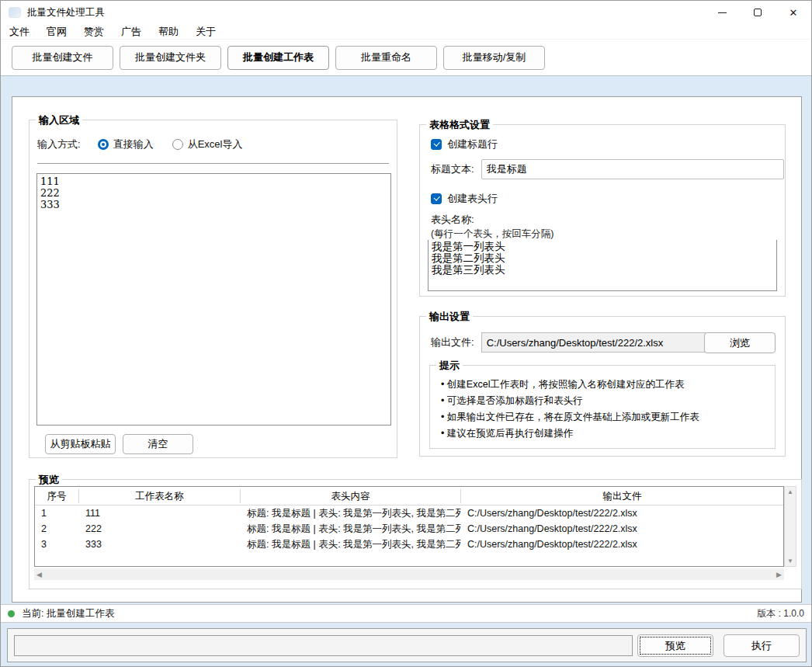 The width and height of the screenshot is (812, 667). What do you see at coordinates (278, 57) in the screenshot?
I see `tab-button: 批量创建工作表` at bounding box center [278, 57].